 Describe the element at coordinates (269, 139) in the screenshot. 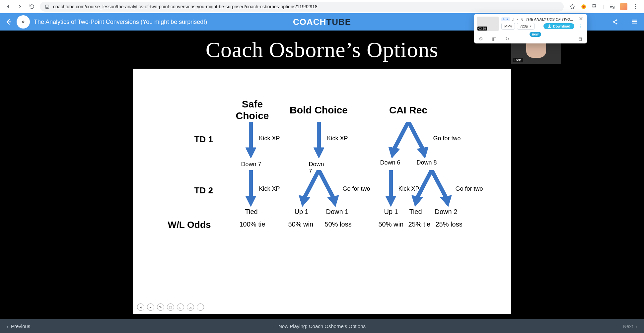

I see `label-safe-td1-action: Kick XP` at that location.